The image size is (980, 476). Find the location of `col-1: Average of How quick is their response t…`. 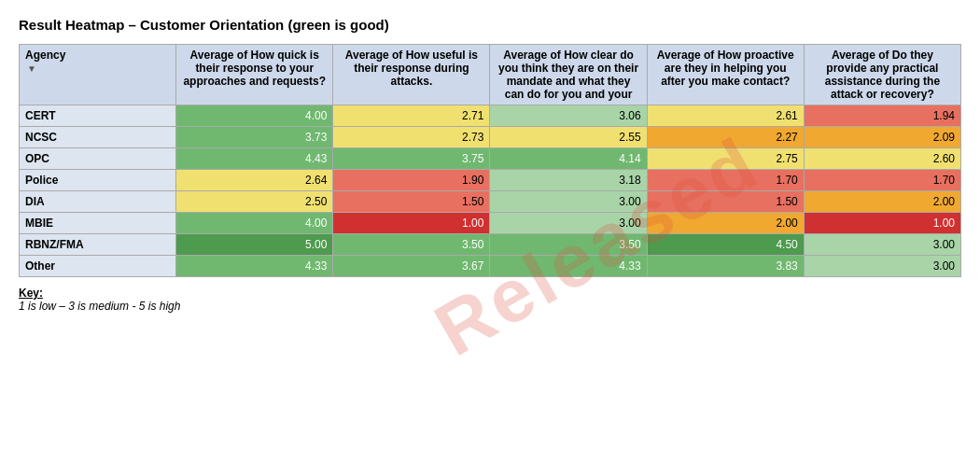

col-1: Average of How quick is their response t… is located at coordinates (255, 75).